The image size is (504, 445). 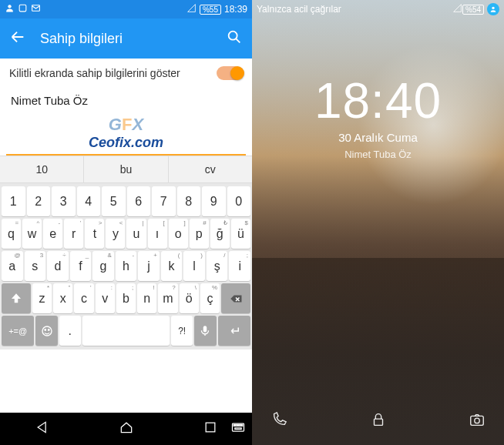 I want to click on keyboard-suggestions: 10 bu cv, so click(x=126, y=169).